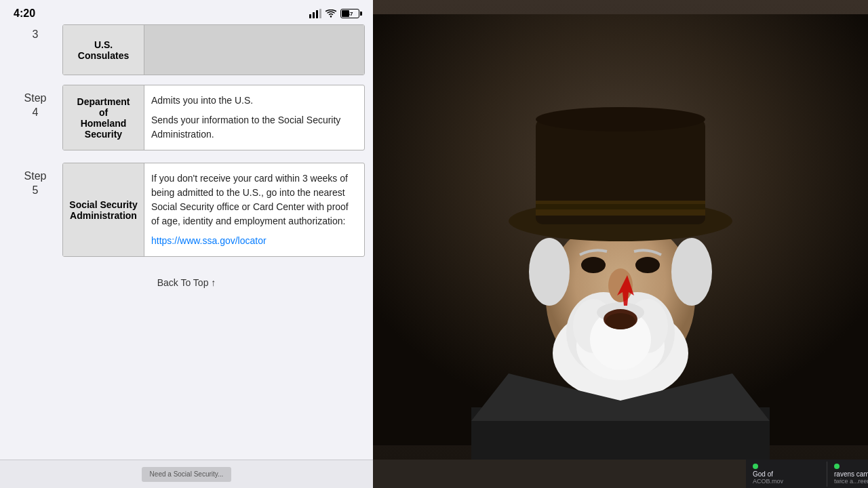  Describe the element at coordinates (186, 281) in the screenshot. I see `back-to-top: Back To Top ↑` at that location.